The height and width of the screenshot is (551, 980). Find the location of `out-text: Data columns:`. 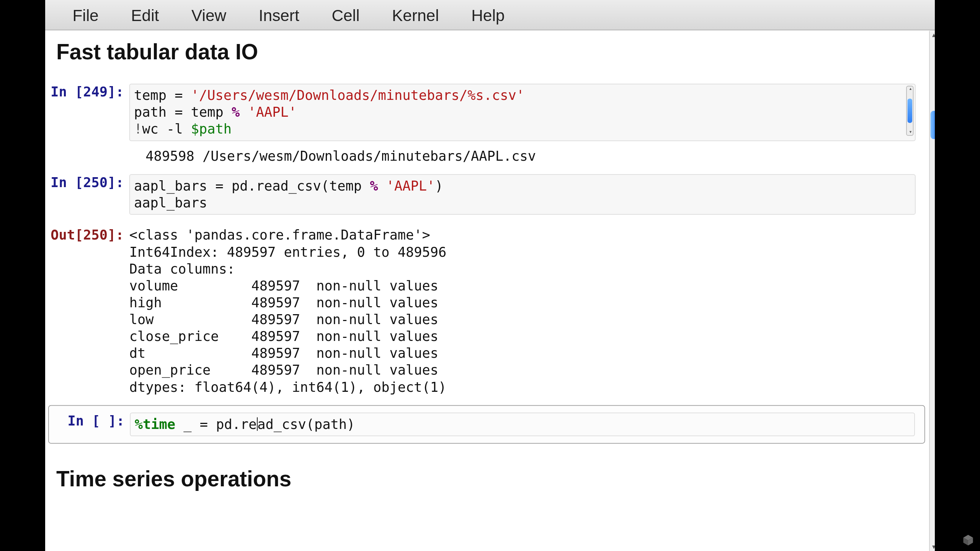

out-text: Data columns: is located at coordinates (525, 269).